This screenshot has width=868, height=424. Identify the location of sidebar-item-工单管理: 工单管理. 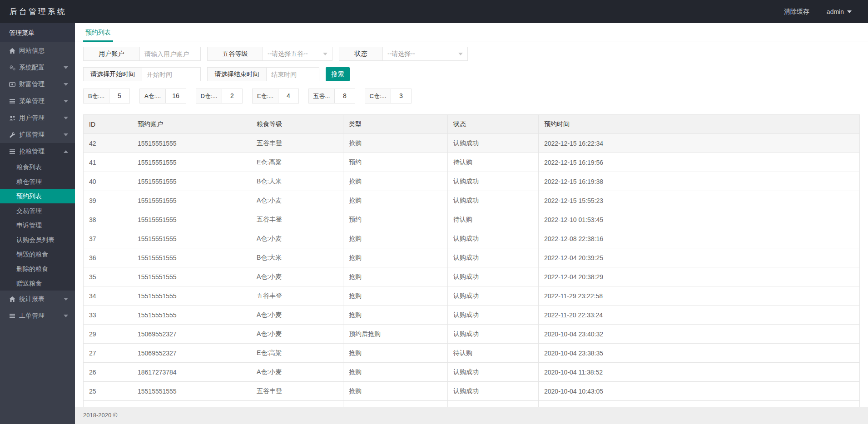
(37, 316).